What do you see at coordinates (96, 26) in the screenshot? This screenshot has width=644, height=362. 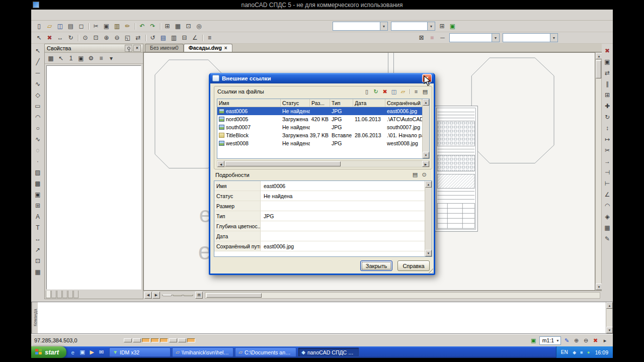 I see `cut-icon: ✂` at bounding box center [96, 26].